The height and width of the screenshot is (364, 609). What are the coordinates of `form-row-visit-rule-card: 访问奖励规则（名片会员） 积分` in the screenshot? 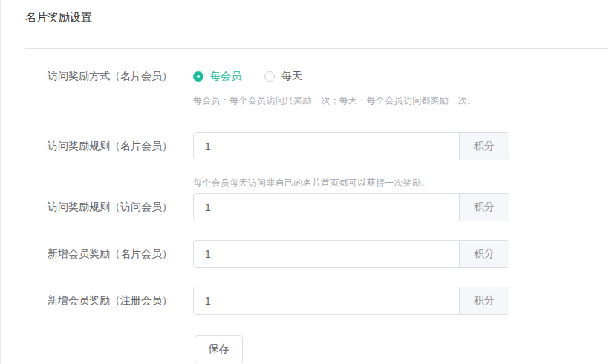 It's located at (304, 146).